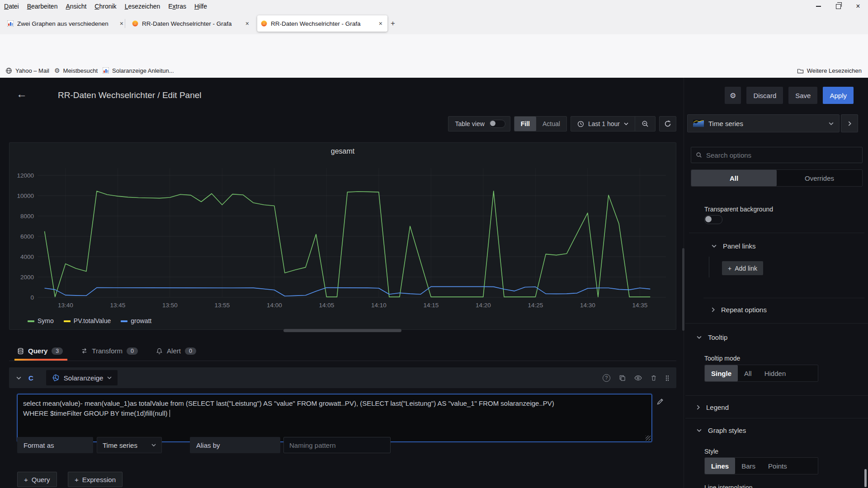 The height and width of the screenshot is (488, 868). Describe the element at coordinates (84, 378) in the screenshot. I see `datasource-name: Solaranzeige` at that location.